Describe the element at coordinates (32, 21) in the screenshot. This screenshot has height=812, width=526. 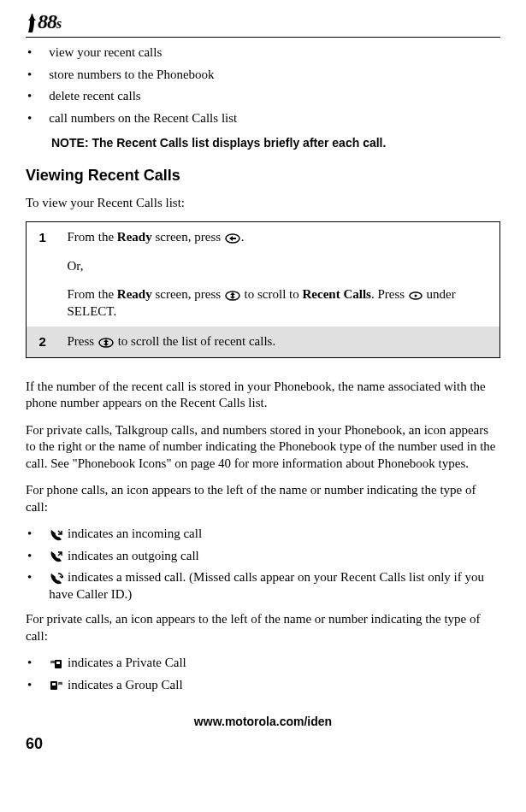
I see `logo-i-icon` at that location.